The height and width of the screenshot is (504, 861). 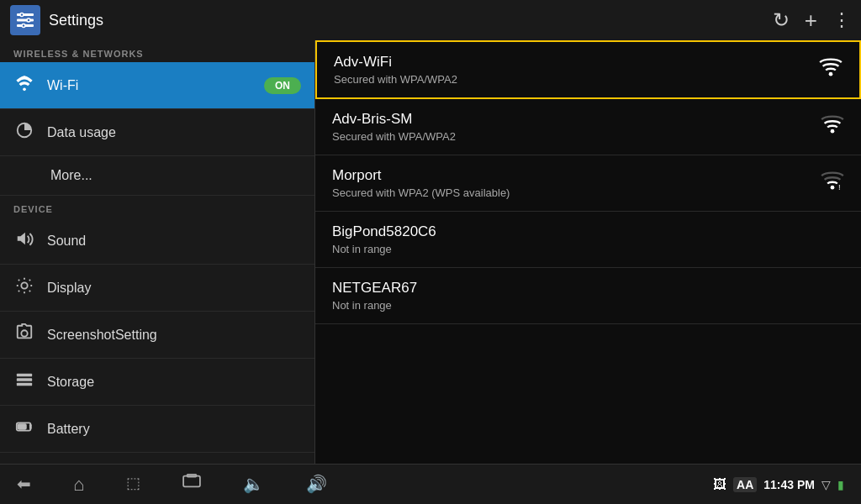 I want to click on network-name: NETGEAR67, so click(x=589, y=288).